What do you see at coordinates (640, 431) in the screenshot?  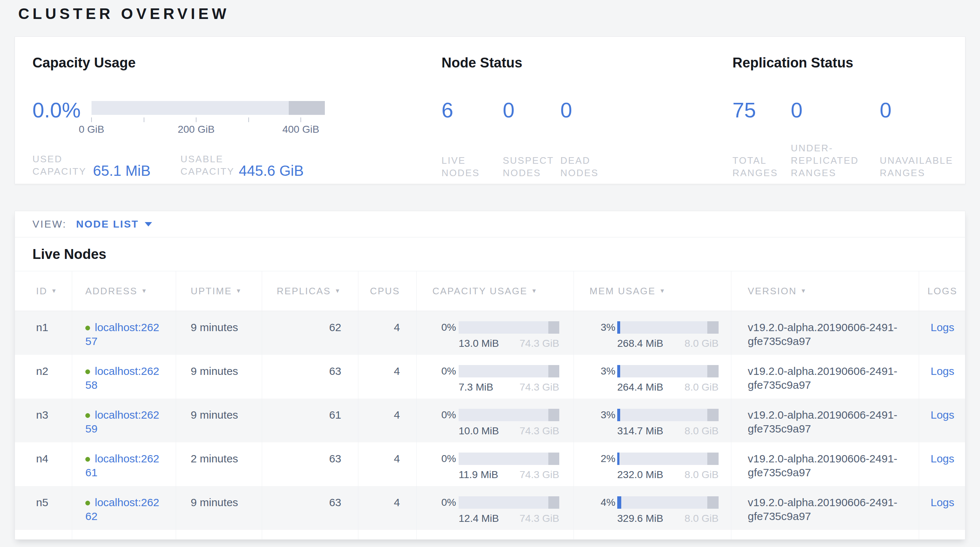 I see `mem-used-value: 314.7 MiB` at bounding box center [640, 431].